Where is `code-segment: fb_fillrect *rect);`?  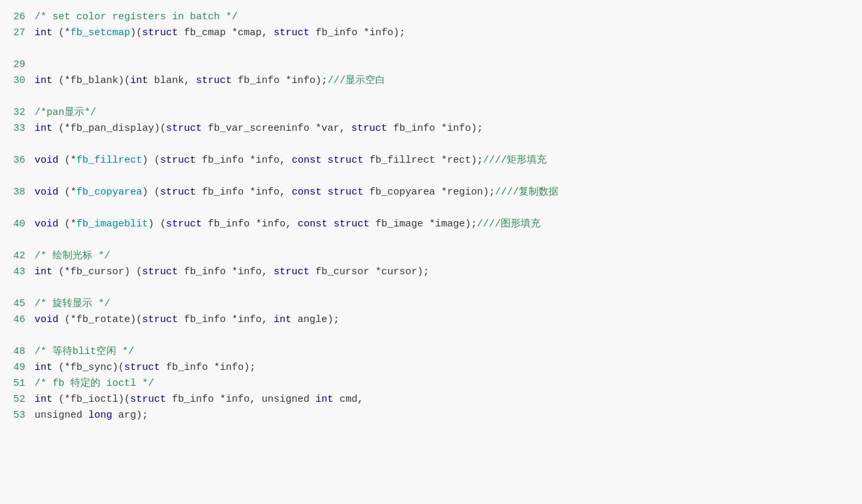
code-segment: fb_fillrect *rect); is located at coordinates (423, 161).